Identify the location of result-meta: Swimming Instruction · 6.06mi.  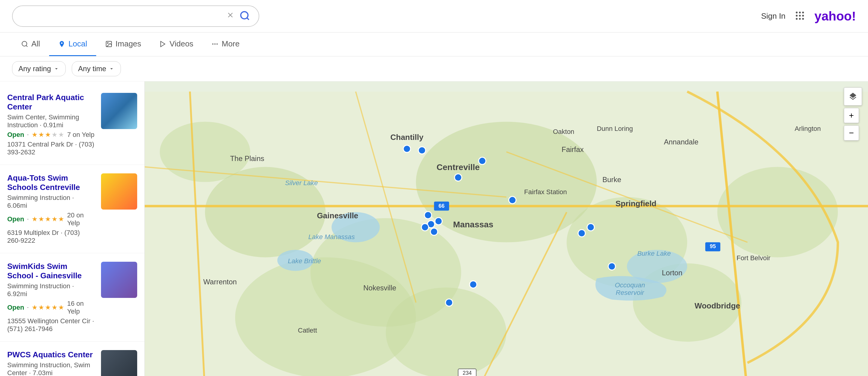
(51, 201).